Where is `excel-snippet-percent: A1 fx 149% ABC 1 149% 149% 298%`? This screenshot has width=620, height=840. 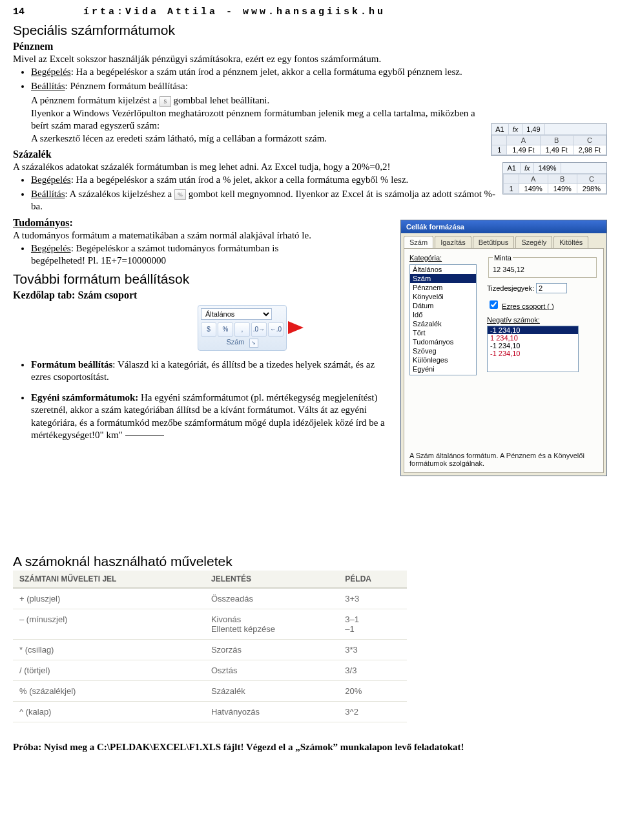 excel-snippet-percent: A1 fx 149% ABC 1 149% 149% 298% is located at coordinates (555, 178).